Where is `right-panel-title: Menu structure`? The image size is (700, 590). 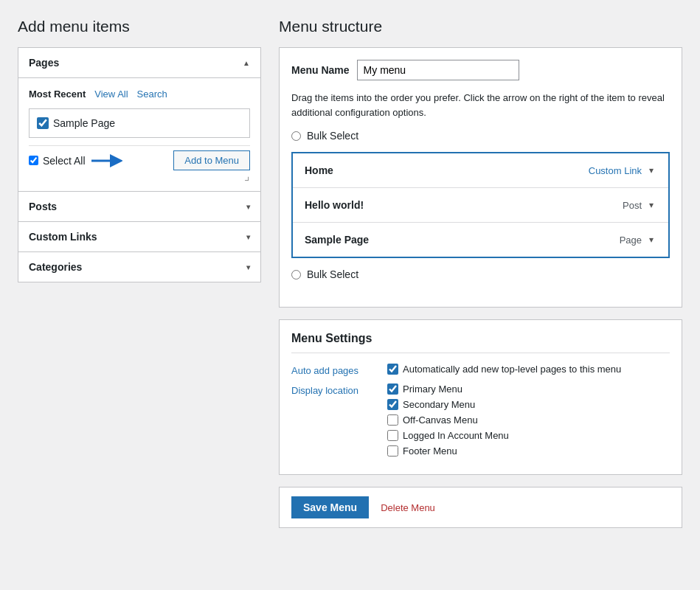
right-panel-title: Menu structure is located at coordinates (481, 27).